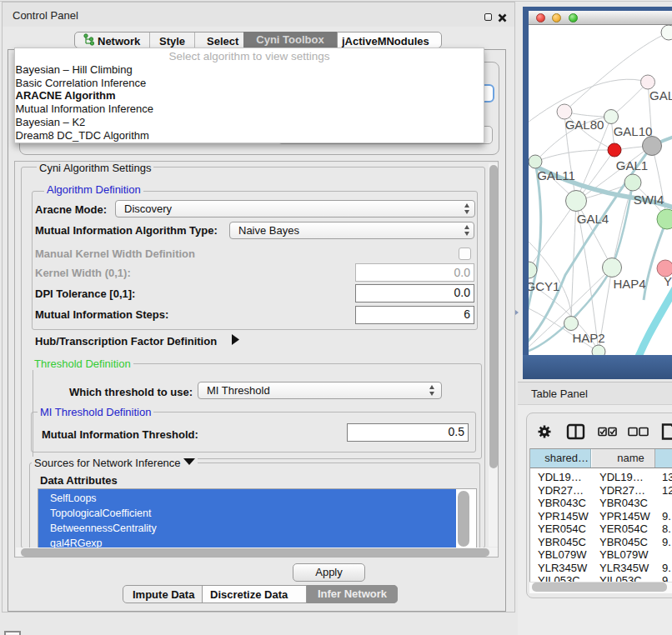 The height and width of the screenshot is (635, 672). Describe the element at coordinates (634, 132) in the screenshot. I see `svg-text: GAL10` at that location.